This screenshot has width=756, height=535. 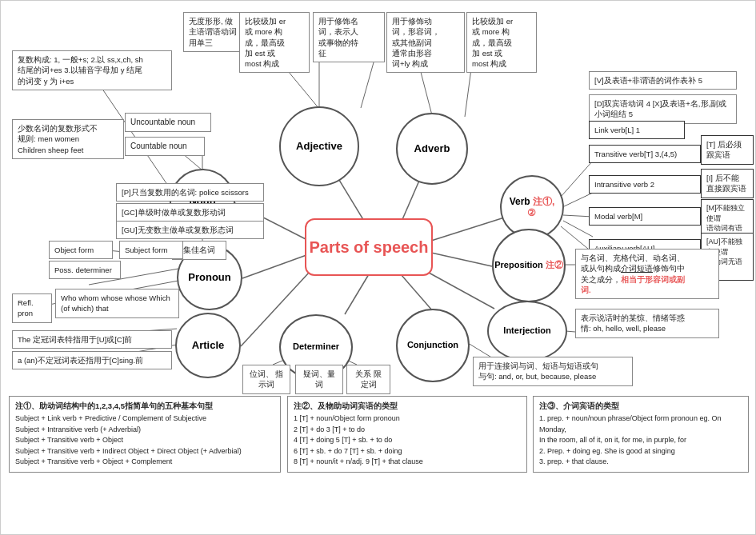 What do you see at coordinates (641, 424) in the screenshot?
I see `note3-line1: 1. prep. + noun/noun phrase/Object form …` at bounding box center [641, 424].